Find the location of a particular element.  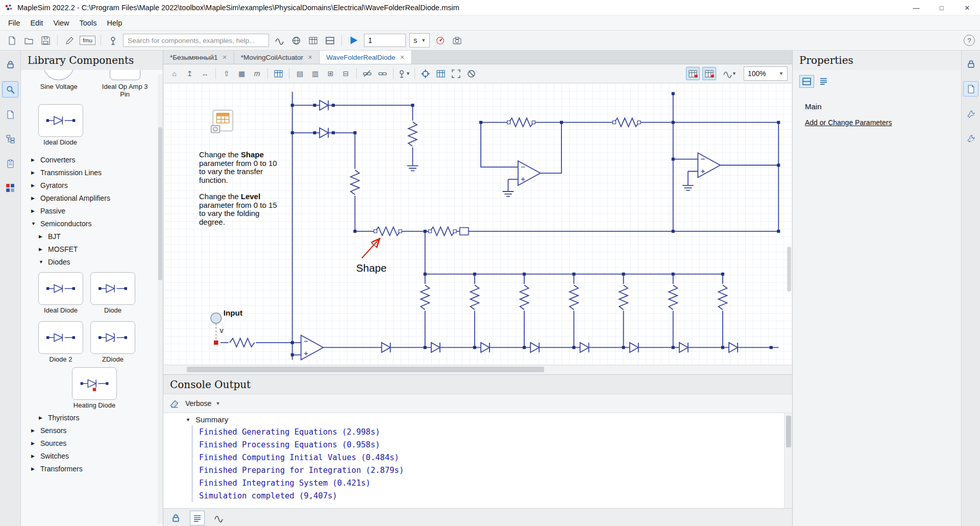

probe-mode-dropdown: ▼ is located at coordinates (404, 74).